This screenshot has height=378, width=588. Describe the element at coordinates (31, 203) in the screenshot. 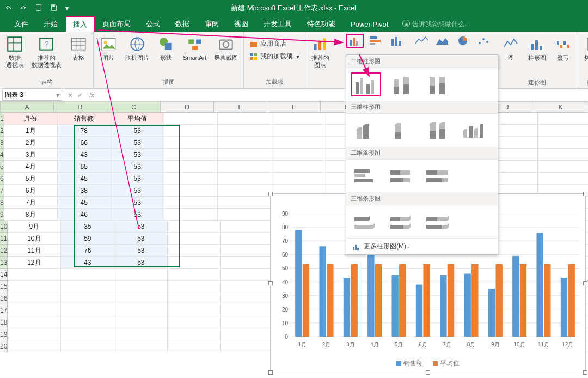

I see `cell: 7月` at that location.